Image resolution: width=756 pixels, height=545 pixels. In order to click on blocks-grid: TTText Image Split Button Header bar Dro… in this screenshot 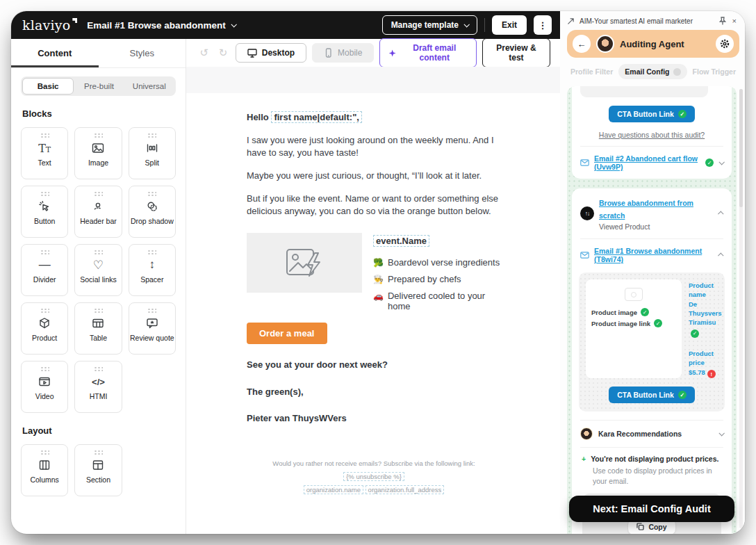, I will do `click(99, 270)`.